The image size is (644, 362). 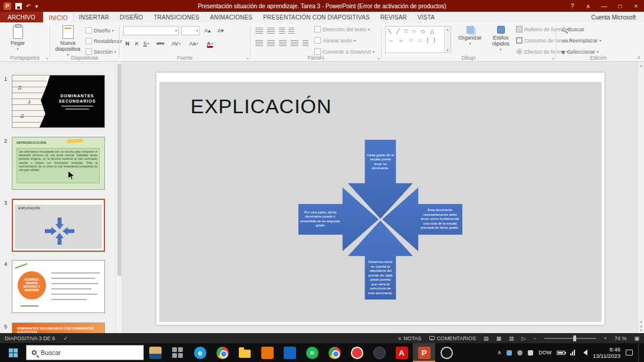 I want to click on drawing-dialog-launcher: ↘, so click(x=553, y=58).